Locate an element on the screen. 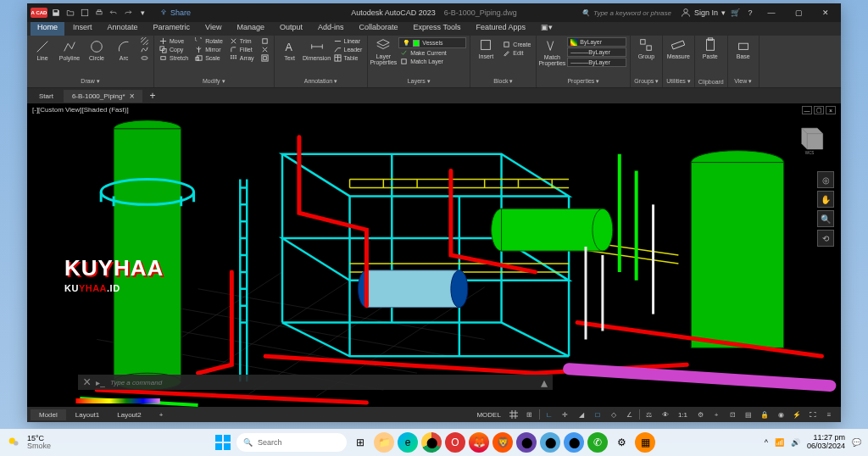 This screenshot has width=868, height=456. zoom-icon: 🔍 is located at coordinates (826, 219).